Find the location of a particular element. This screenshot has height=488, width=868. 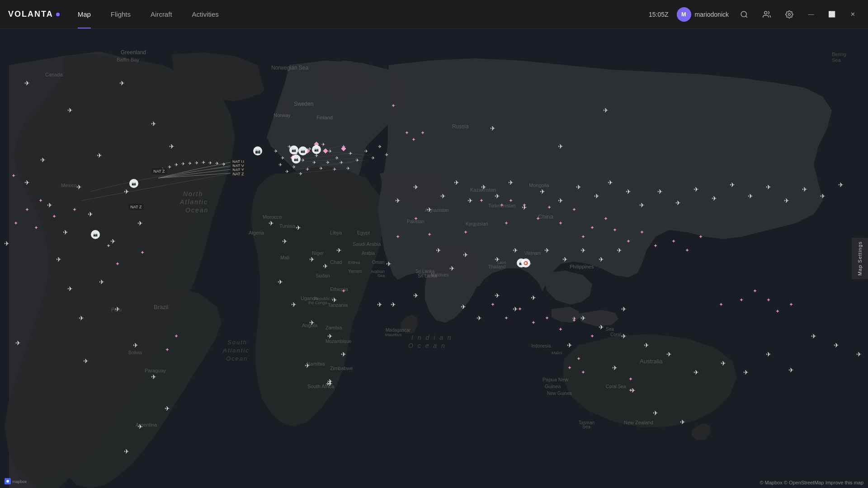

nav-map: Map is located at coordinates (84, 14).